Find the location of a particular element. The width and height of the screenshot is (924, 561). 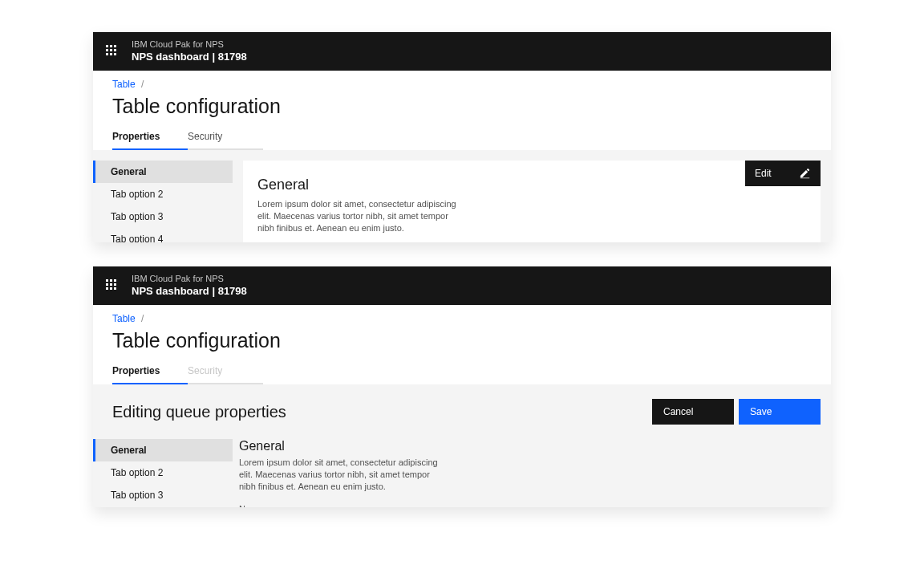

save-button: Save is located at coordinates (780, 412).